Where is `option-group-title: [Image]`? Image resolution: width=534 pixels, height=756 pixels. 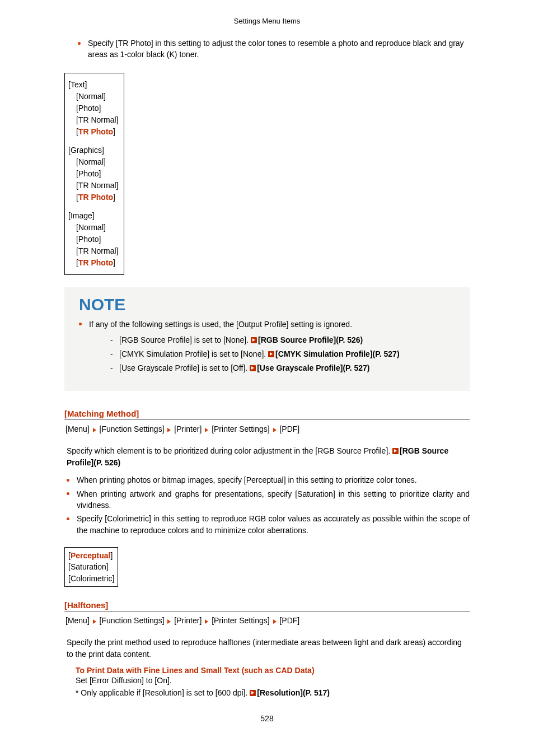
option-group-title: [Image] is located at coordinates (93, 216).